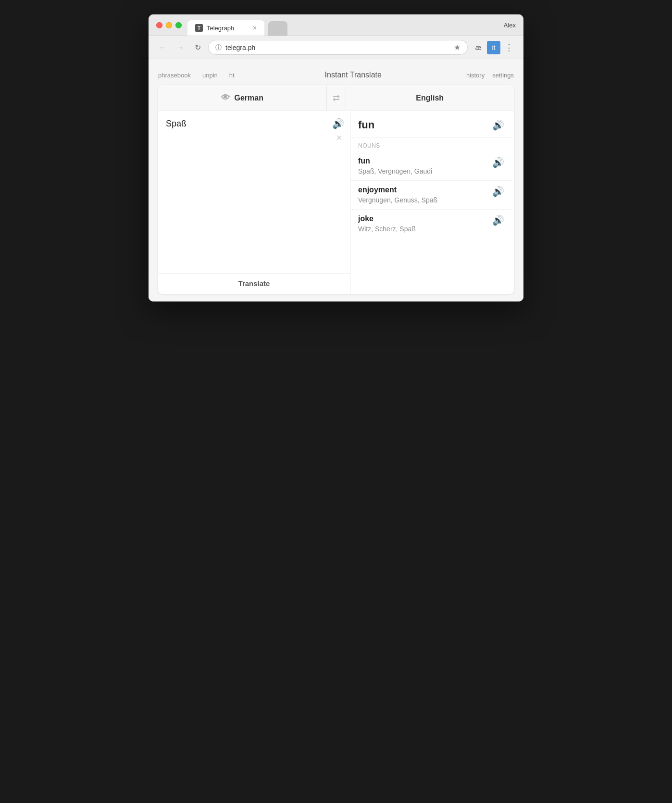  I want to click on source-language-label: German, so click(249, 98).